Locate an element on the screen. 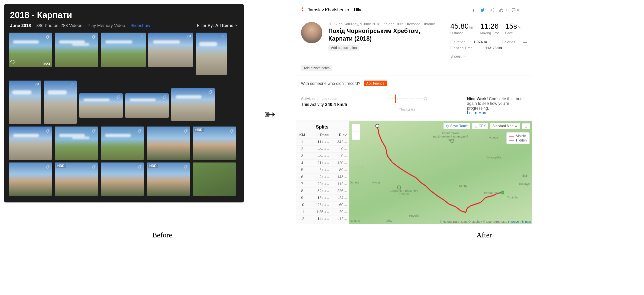 The image size is (644, 295). video-duration: 0:23 is located at coordinates (46, 64).